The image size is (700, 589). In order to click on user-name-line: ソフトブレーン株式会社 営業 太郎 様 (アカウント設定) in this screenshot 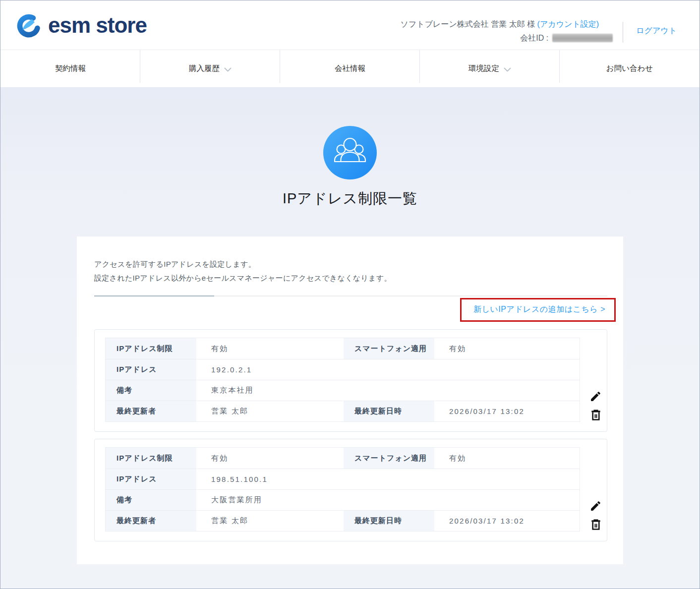, I will do `click(507, 24)`.